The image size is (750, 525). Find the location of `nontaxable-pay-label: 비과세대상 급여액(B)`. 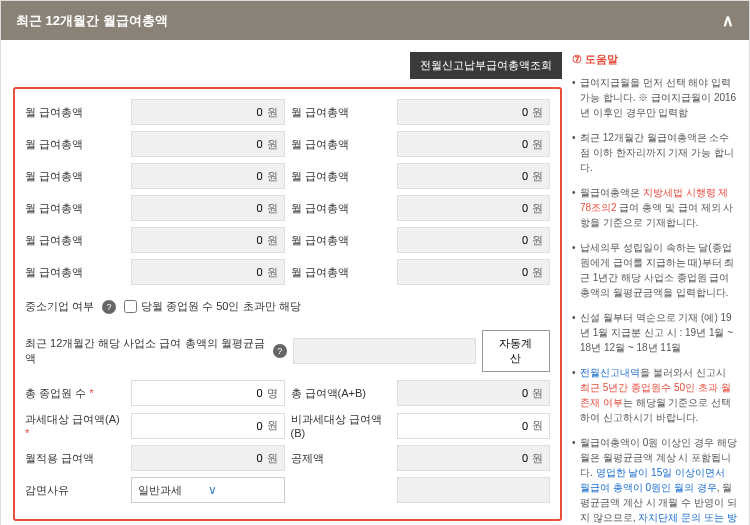

nontaxable-pay-label: 비과세대상 급여액(B) is located at coordinates (341, 426).